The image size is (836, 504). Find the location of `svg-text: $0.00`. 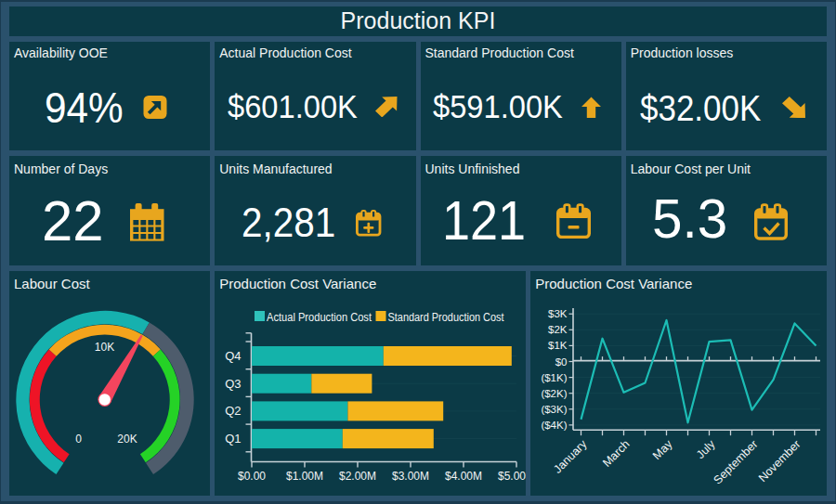

svg-text: $0.00 is located at coordinates (252, 476).